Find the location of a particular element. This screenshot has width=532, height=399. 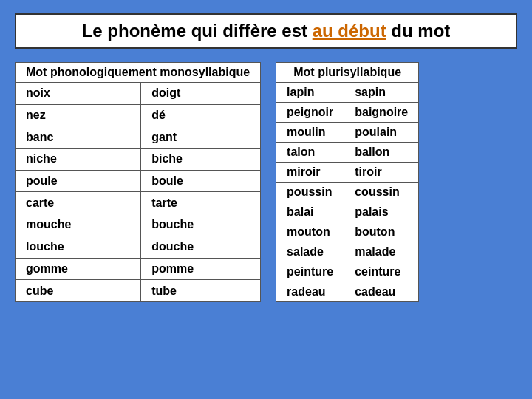

table-row: bancgant is located at coordinates (138, 137).